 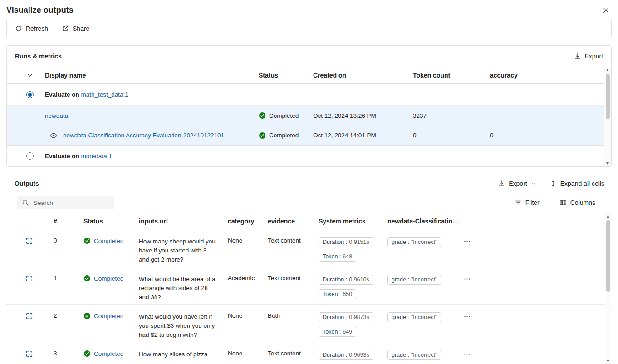 What do you see at coordinates (589, 56) in the screenshot?
I see `runs-export-button: Export` at bounding box center [589, 56].